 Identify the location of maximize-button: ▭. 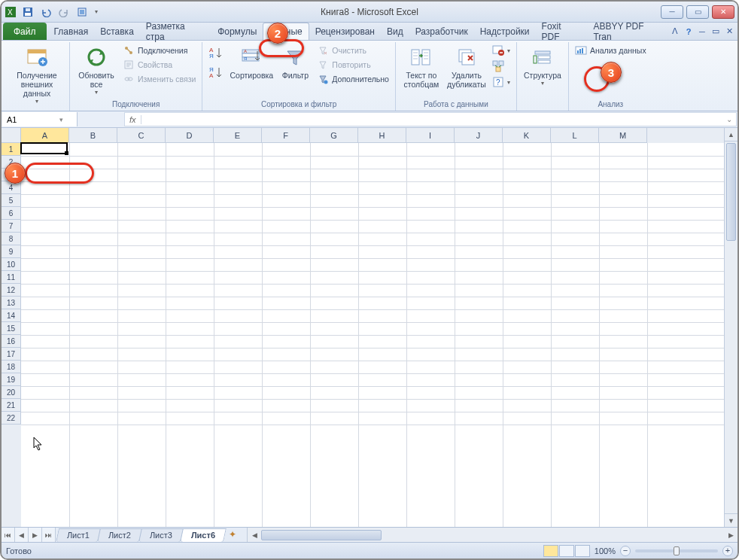
(698, 12).